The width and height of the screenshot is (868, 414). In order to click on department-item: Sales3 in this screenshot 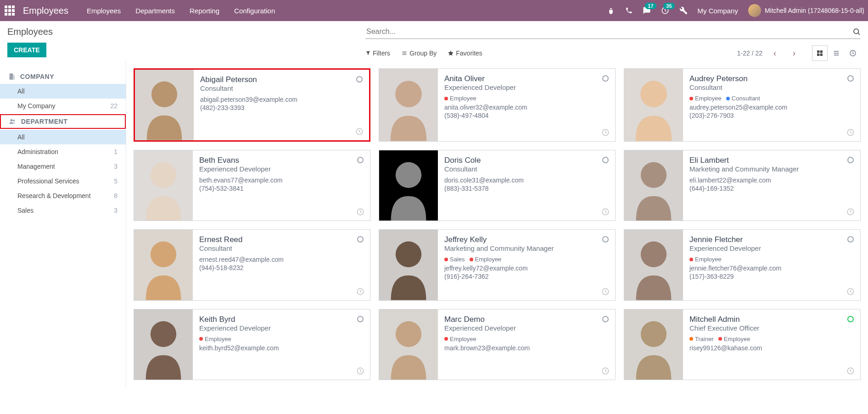, I will do `click(63, 210)`.